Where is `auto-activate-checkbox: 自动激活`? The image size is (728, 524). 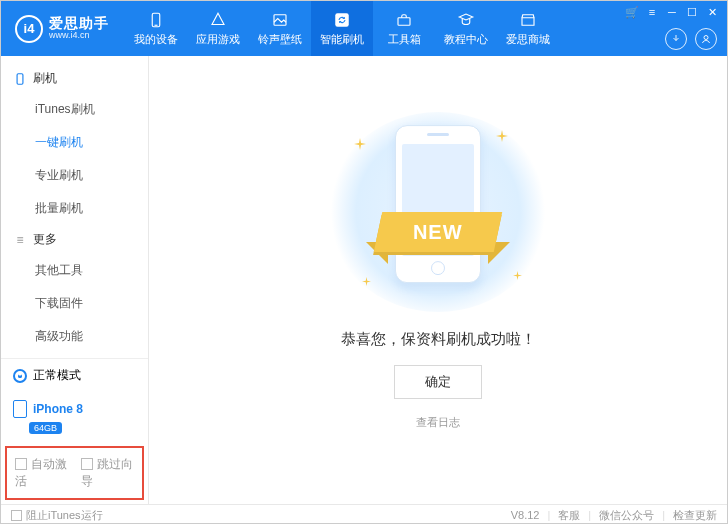
auto-activate-checkbox: 自动激活 is located at coordinates (42, 473).